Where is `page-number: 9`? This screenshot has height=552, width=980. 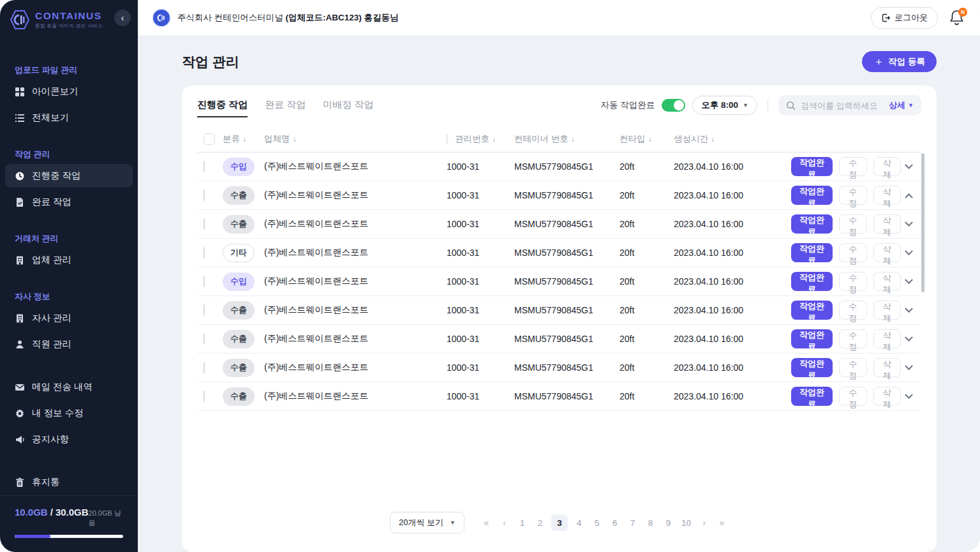
page-number: 9 is located at coordinates (669, 523).